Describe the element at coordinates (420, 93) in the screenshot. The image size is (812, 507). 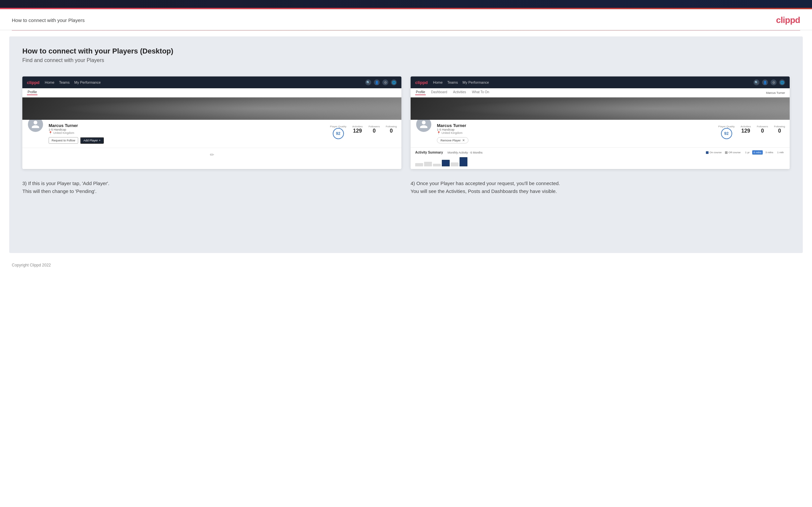
I see `profile-tab-2: Profile` at that location.